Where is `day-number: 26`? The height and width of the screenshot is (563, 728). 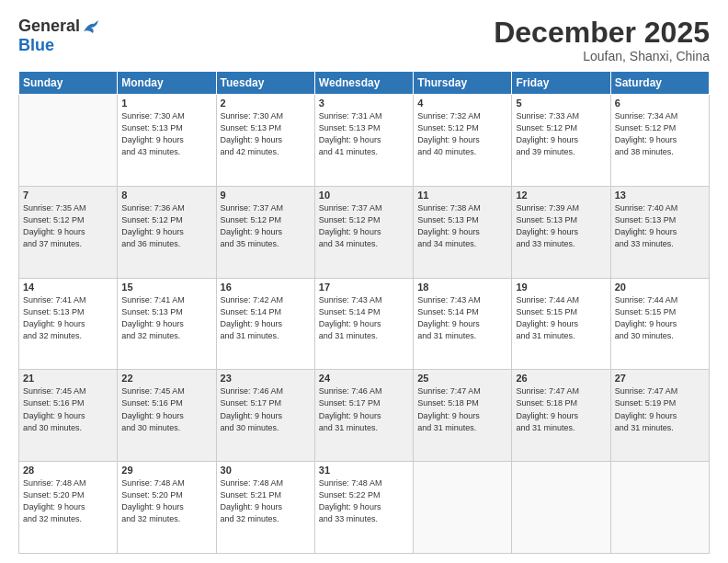
day-number: 26 is located at coordinates (561, 378).